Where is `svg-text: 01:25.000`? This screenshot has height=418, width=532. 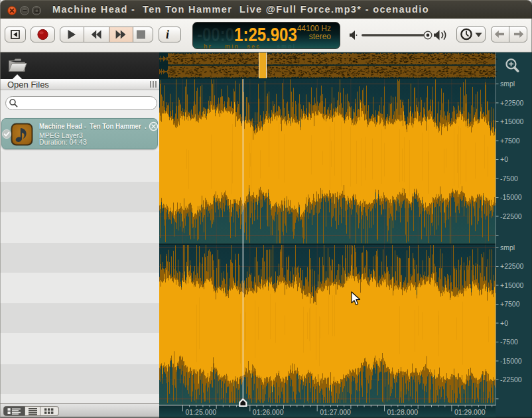 svg-text: 01:25.000 is located at coordinates (202, 412).